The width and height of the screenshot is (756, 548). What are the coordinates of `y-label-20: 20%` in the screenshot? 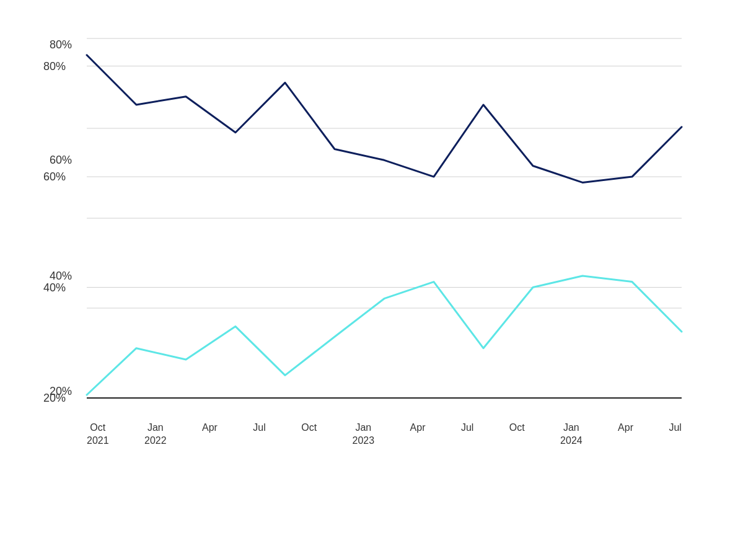 It's located at (61, 392).